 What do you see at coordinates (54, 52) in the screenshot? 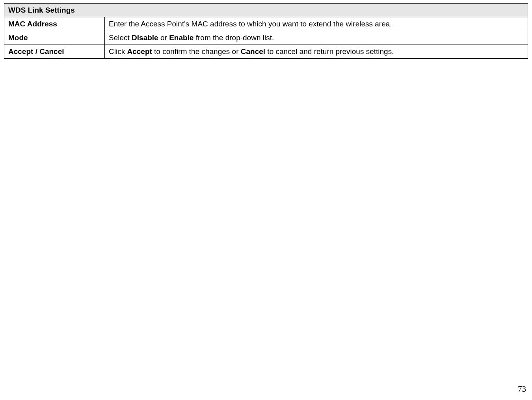
I see `row-label-accept-cancel: Accept / Cancel` at bounding box center [54, 52].